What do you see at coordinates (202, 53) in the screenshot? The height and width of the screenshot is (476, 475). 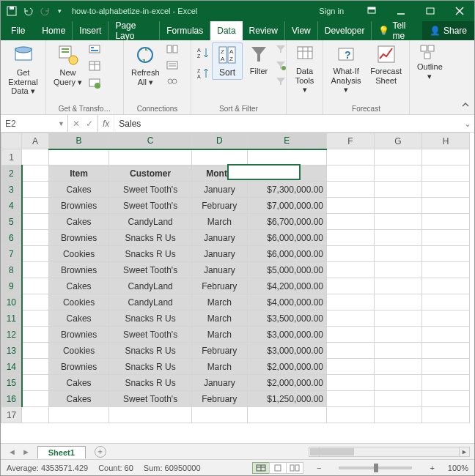 I see `sort-az-icon: AZ` at bounding box center [202, 53].